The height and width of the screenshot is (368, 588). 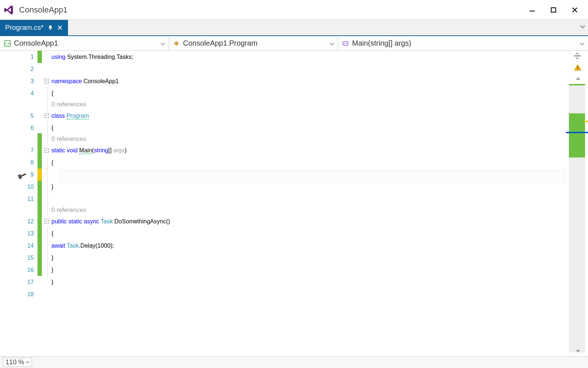 What do you see at coordinates (582, 27) in the screenshot?
I see `active-files-dropdown-icon` at bounding box center [582, 27].